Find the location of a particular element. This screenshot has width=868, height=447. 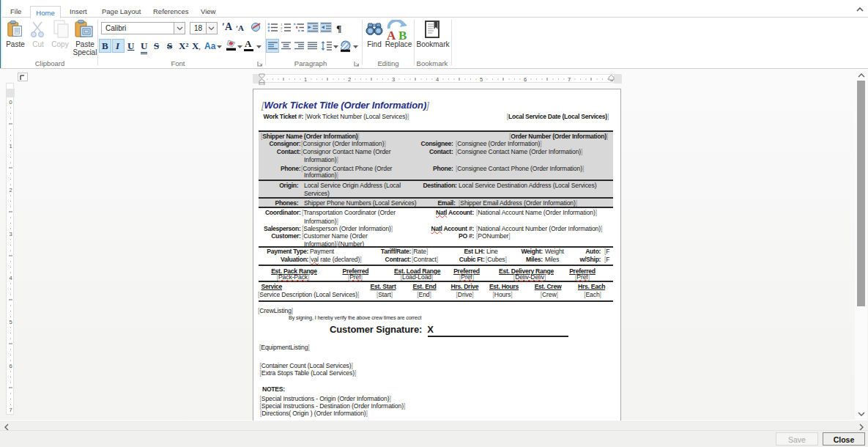

svg-text: A is located at coordinates (391, 34).